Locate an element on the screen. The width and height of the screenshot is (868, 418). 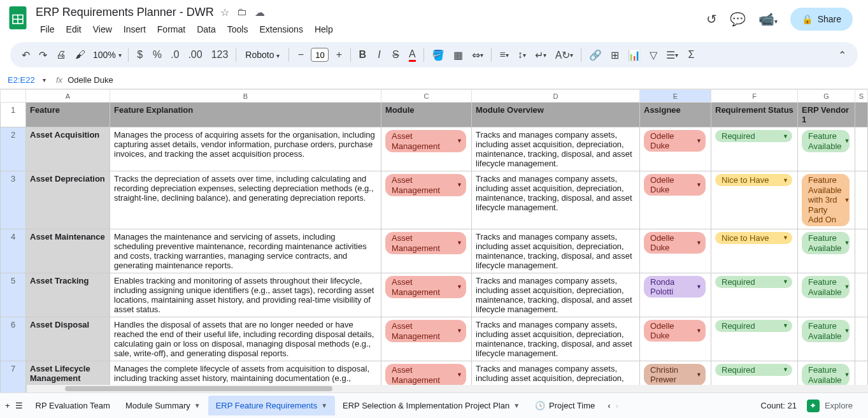
cell-feature: Asset Acquisition is located at coordinates (68, 149).